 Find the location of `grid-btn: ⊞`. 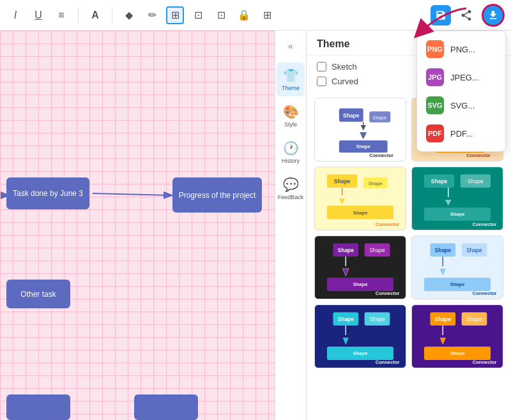

grid-btn: ⊞ is located at coordinates (267, 15).